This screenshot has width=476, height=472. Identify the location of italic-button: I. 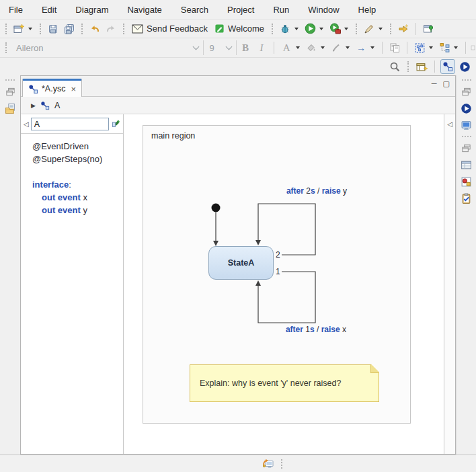
(262, 48).